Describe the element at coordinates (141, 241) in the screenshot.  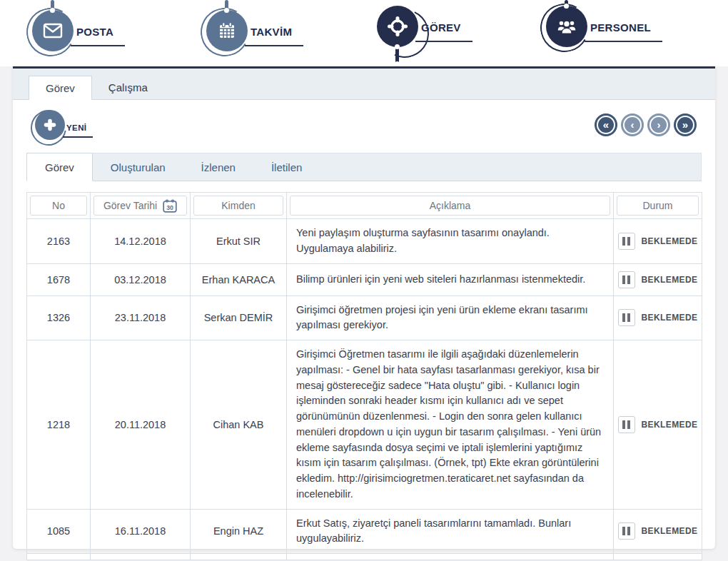
I see `cell-date: 14.12.2018` at that location.